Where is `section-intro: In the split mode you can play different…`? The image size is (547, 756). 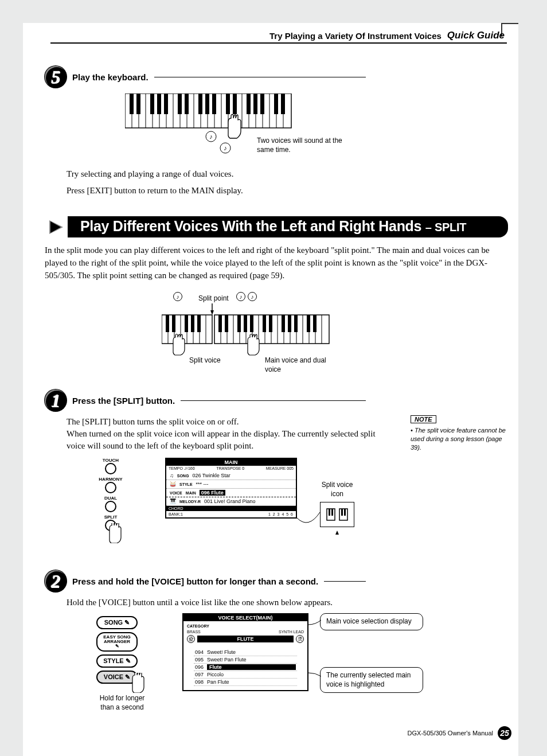 section-intro: In the split mode you can play different… is located at coordinates (276, 263).